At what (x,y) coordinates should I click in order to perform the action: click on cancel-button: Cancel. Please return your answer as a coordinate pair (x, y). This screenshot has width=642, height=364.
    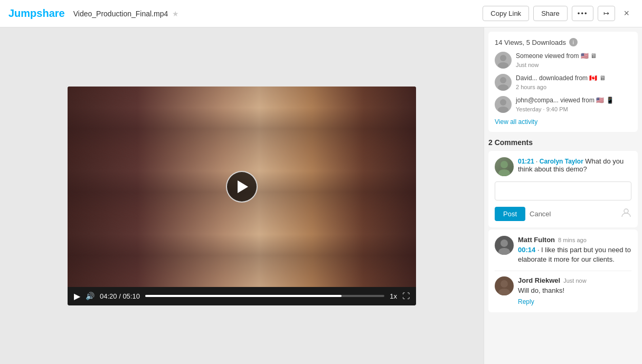
    Looking at the image, I should click on (540, 214).